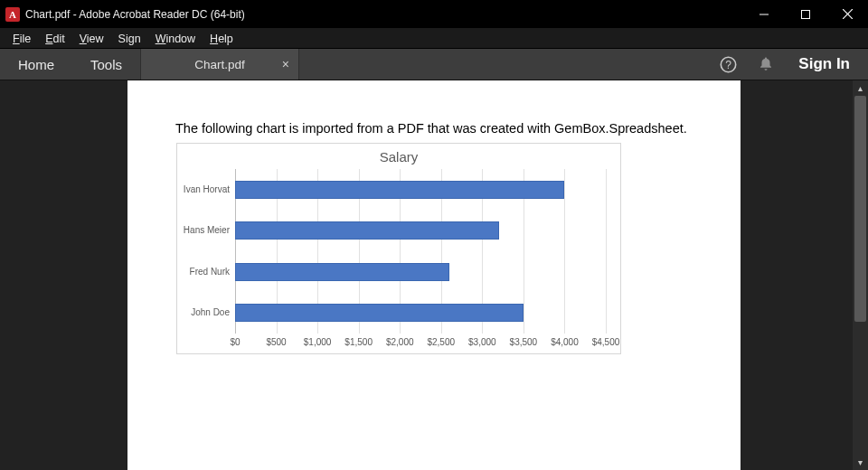 Image resolution: width=868 pixels, height=470 pixels. I want to click on chart-plot-area: $0$500$1,000$1,500$2,000$2,500$3,000$3,5…, so click(420, 251).